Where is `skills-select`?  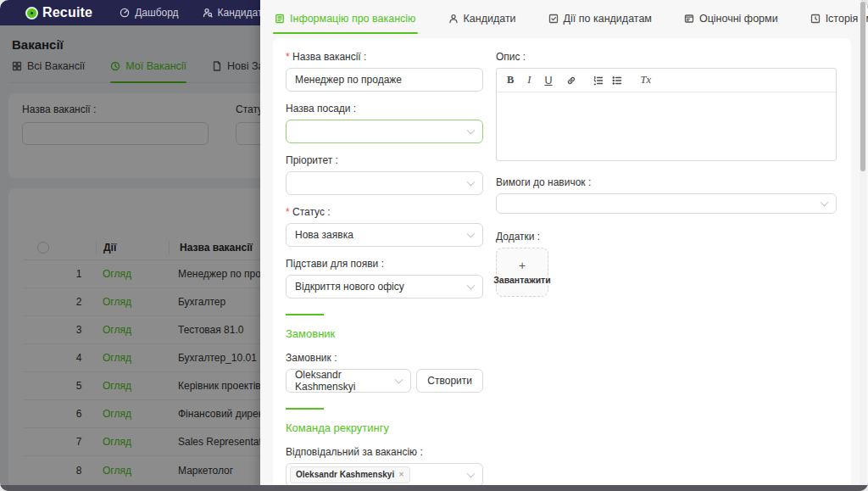 skills-select is located at coordinates (666, 204).